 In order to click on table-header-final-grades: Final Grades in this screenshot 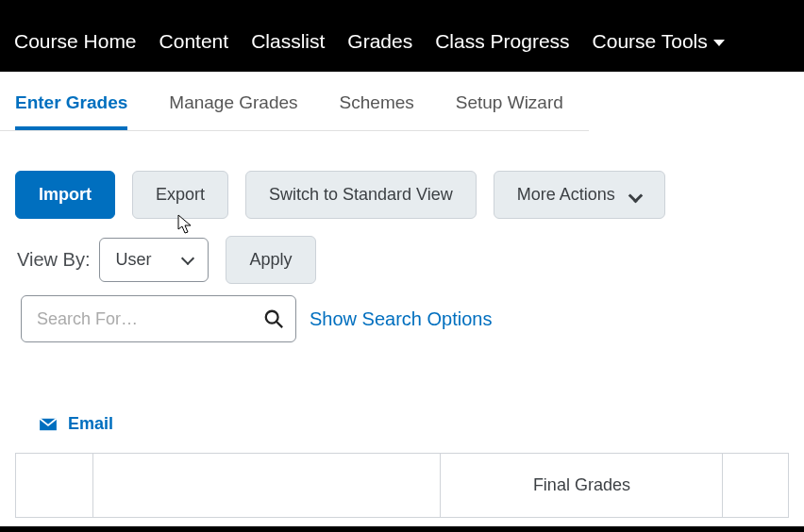, I will do `click(581, 486)`.